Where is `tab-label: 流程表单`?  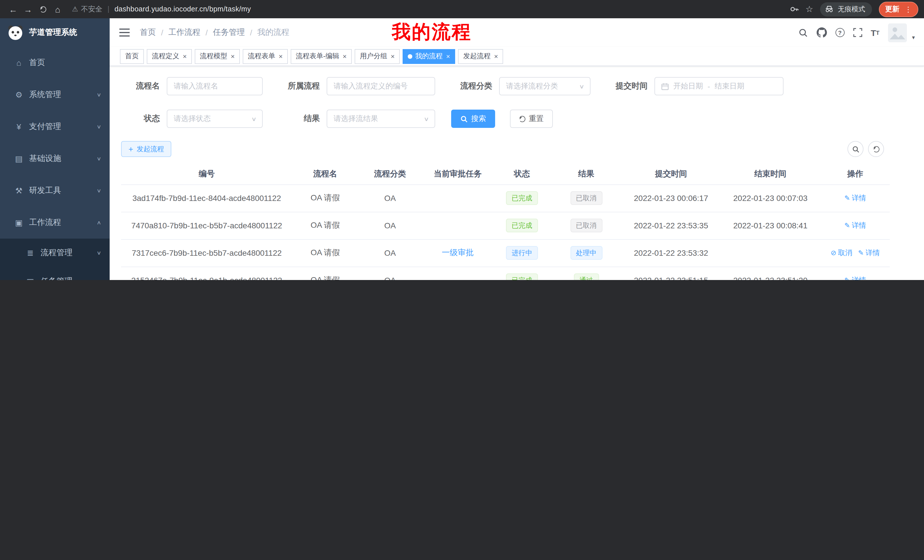
tab-label: 流程表单 is located at coordinates (262, 56).